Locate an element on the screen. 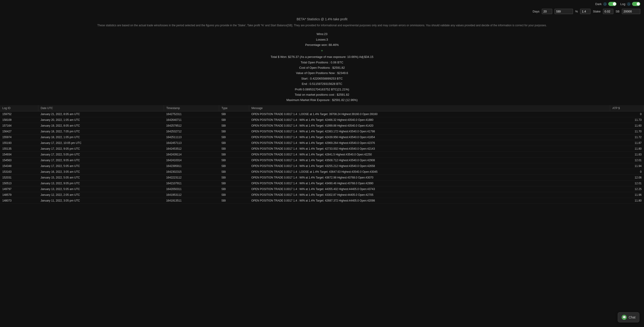  cell-timestamp: 1642050311 is located at coordinates (192, 189).